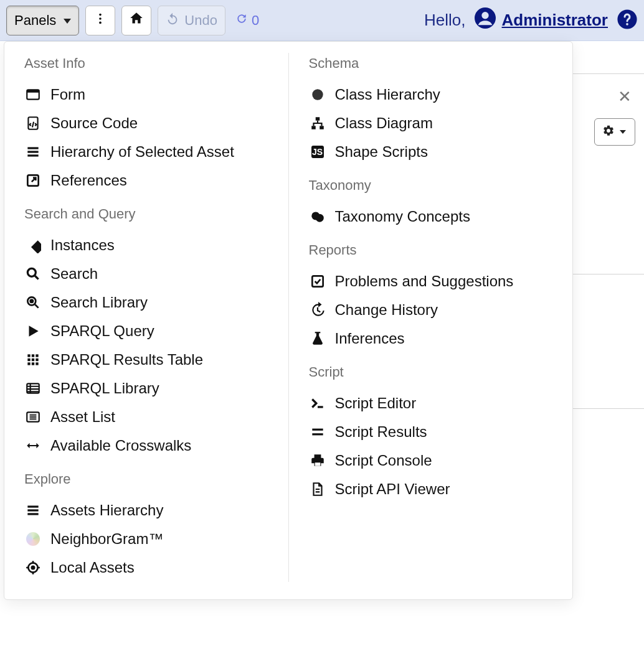 This screenshot has height=656, width=644. I want to click on menu-item: Script Results, so click(431, 432).